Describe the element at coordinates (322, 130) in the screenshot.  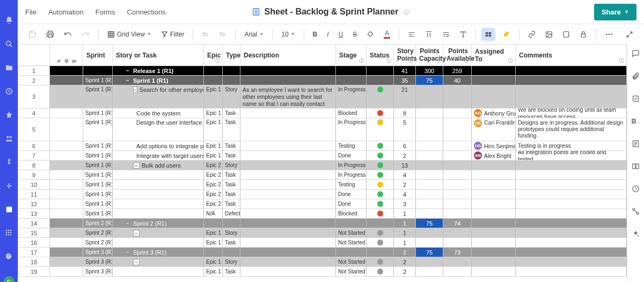
I see `table-row: 5 Sprint 1 (R1) Design the user interfac…` at that location.